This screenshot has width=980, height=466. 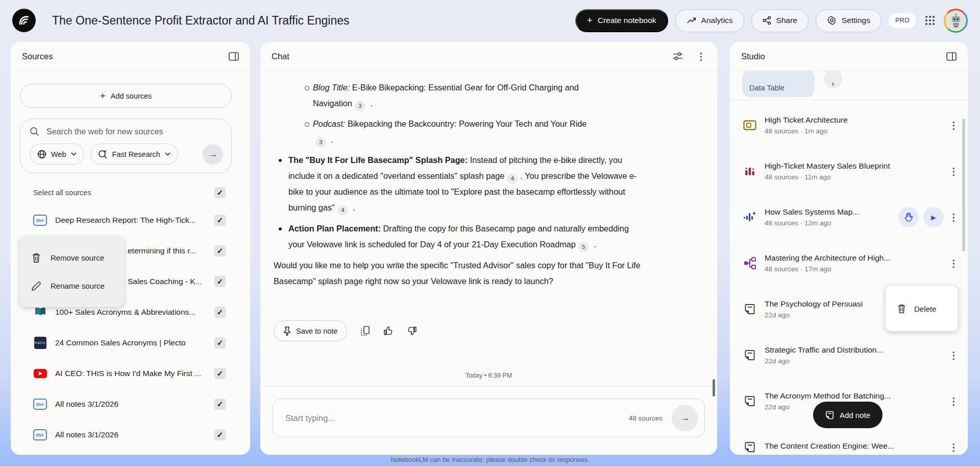 What do you see at coordinates (457, 202) in the screenshot?
I see `chat-bullet-list: The "Buy It For Life Basecamp" Splash Pa…` at bounding box center [457, 202].